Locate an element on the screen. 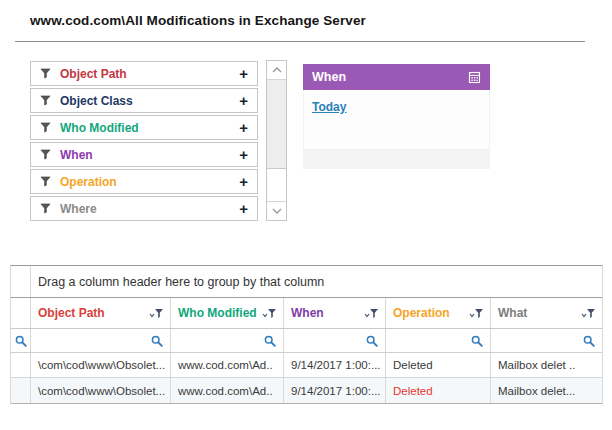 The width and height of the screenshot is (612, 430). cell-what: Mailbox delet .. is located at coordinates (546, 365).